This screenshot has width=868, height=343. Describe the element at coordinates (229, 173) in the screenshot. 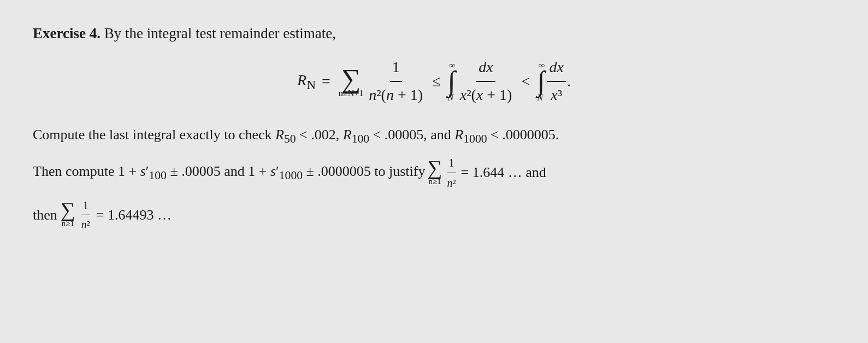

I see `paragraph2-text: Then compute 1 + s′100 ± .00005 and 1 + …` at that location.